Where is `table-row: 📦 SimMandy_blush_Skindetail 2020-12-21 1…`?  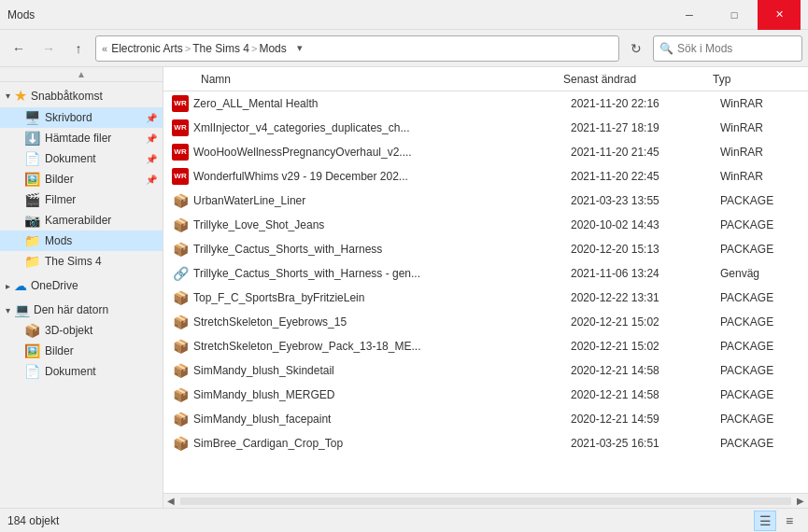
table-row: 📦 SimMandy_blush_Skindetail 2020-12-21 1… is located at coordinates (486, 371).